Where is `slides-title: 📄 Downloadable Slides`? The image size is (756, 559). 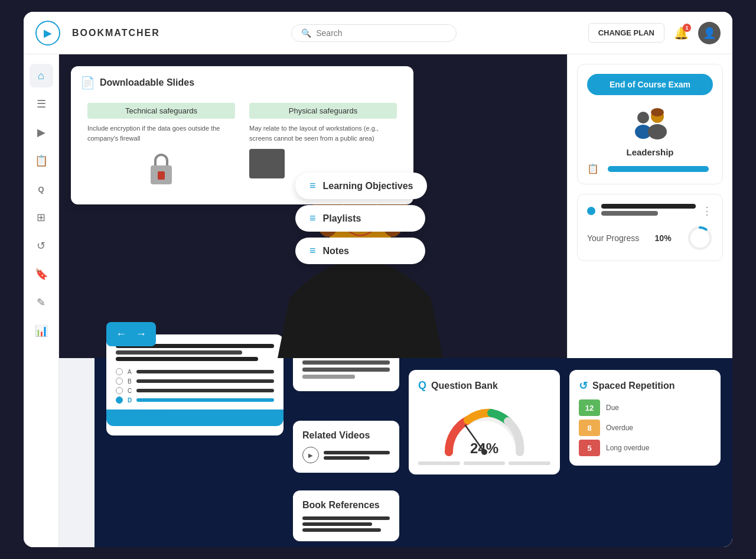
slides-title: 📄 Downloadable Slides is located at coordinates (242, 83).